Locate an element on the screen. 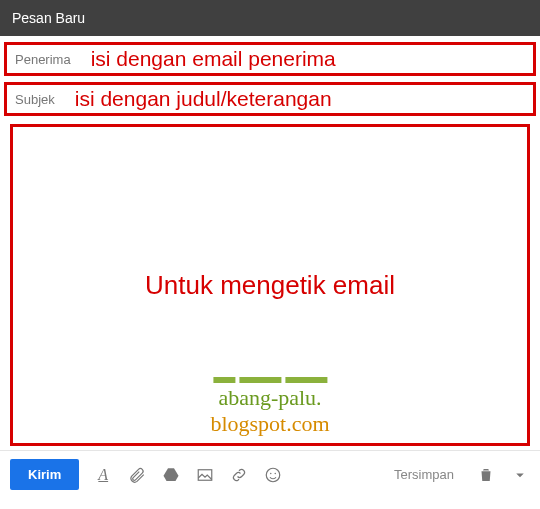 This screenshot has width=540, height=509. recipients-field: Penerima isi dengan email penerima is located at coordinates (270, 59).